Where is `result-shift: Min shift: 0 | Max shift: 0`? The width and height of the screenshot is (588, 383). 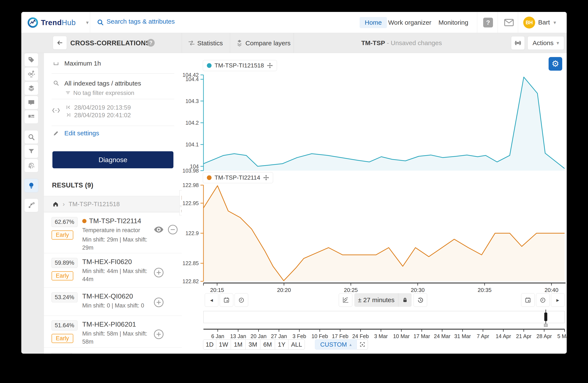
result-shift: Min shift: 0 | Max shift: 0 is located at coordinates (118, 306).